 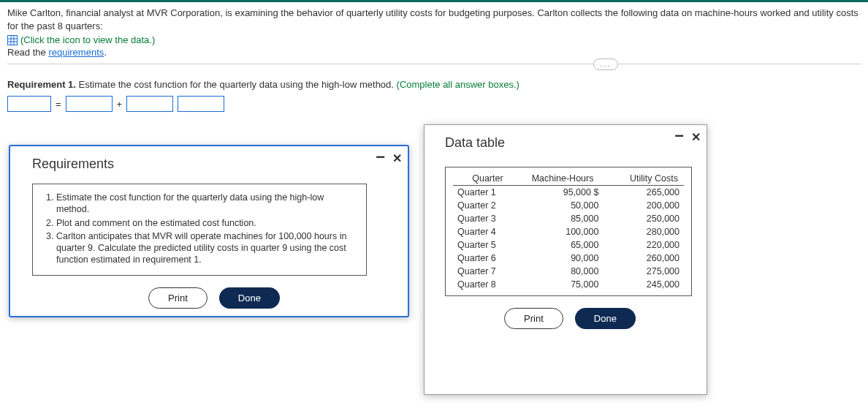 What do you see at coordinates (88, 39) in the screenshot?
I see `view-data-hint: (Click the icon to view the data.)` at bounding box center [88, 39].